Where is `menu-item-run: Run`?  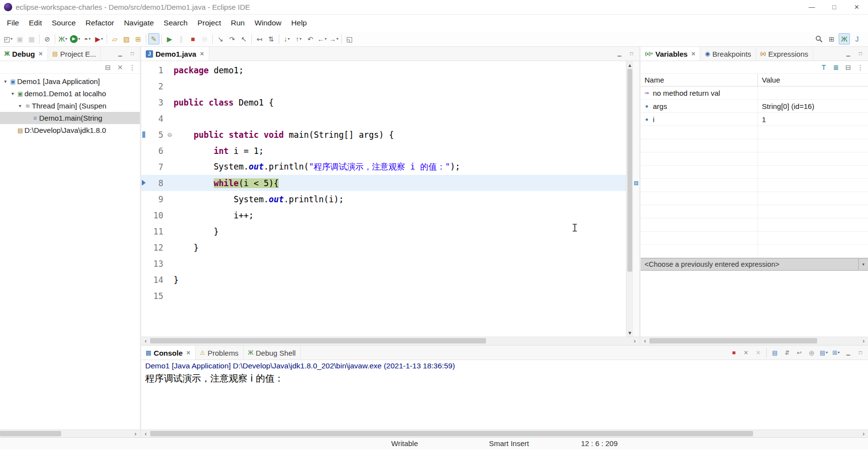 menu-item-run: Run is located at coordinates (238, 23).